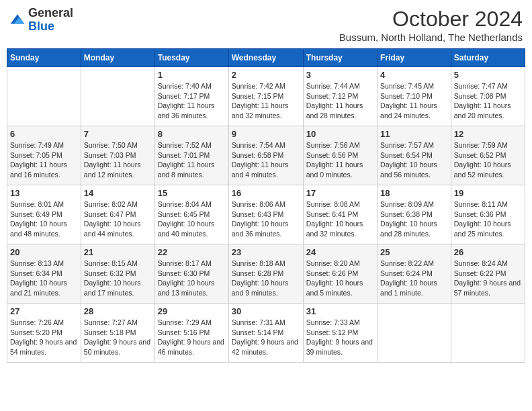 The width and height of the screenshot is (532, 411). What do you see at coordinates (266, 75) in the screenshot?
I see `day-number: 2` at bounding box center [266, 75].